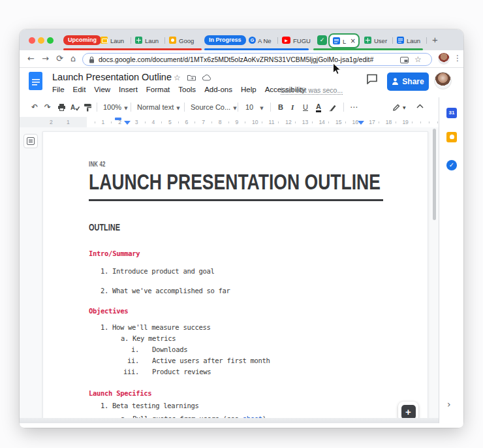 The height and width of the screenshot is (448, 483). What do you see at coordinates (35, 107) in the screenshot?
I see `undo-icon: ↶` at bounding box center [35, 107].